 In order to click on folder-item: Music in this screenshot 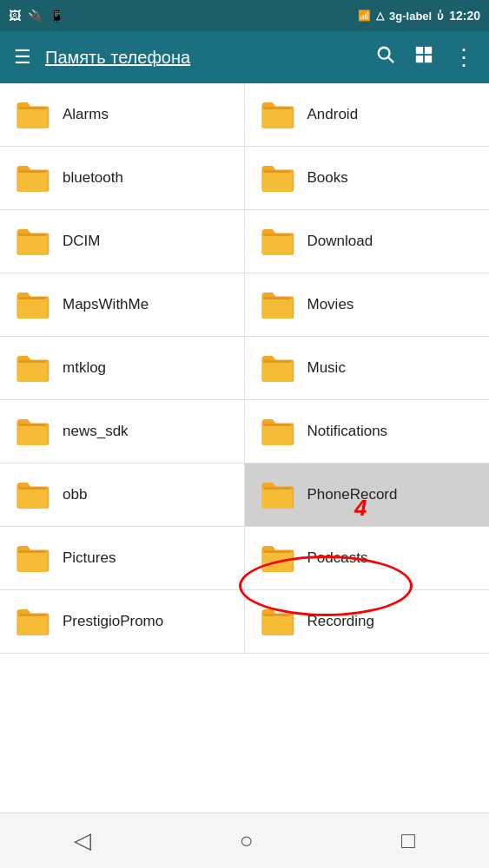, I will do `click(367, 368)`.